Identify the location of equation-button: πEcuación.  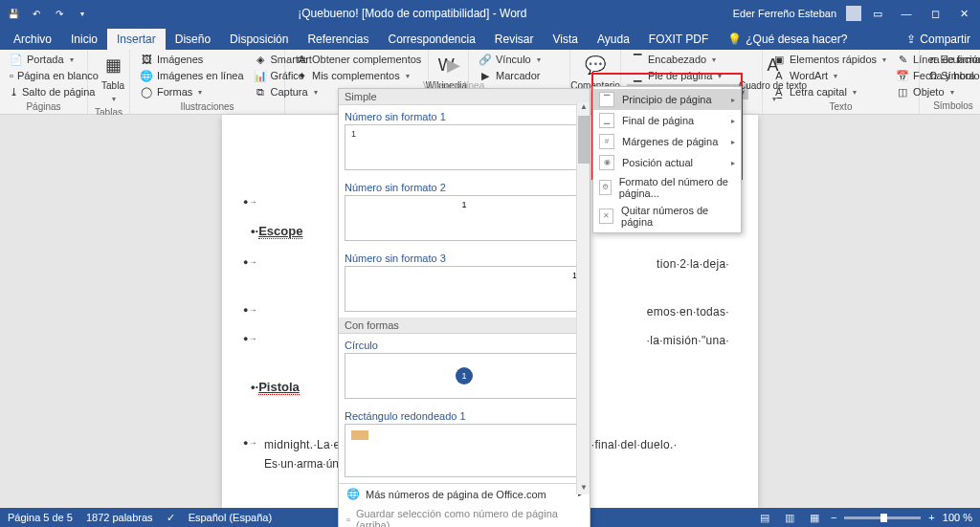
(953, 59).